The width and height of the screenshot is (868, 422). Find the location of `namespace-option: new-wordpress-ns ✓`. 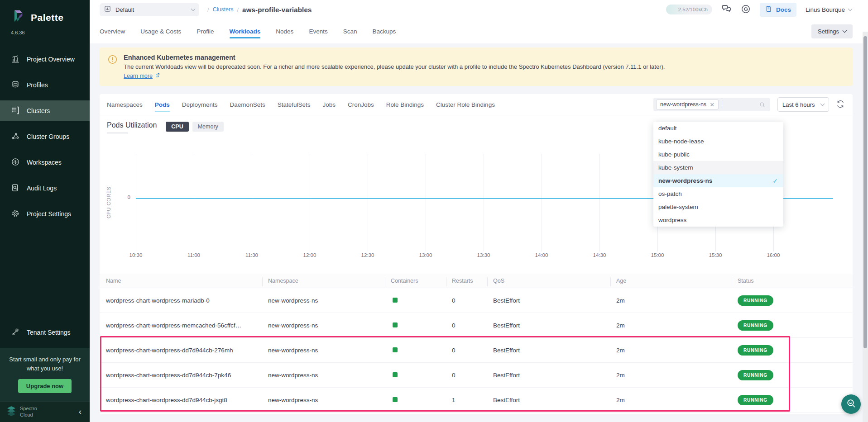

namespace-option: new-wordpress-ns ✓ is located at coordinates (718, 181).